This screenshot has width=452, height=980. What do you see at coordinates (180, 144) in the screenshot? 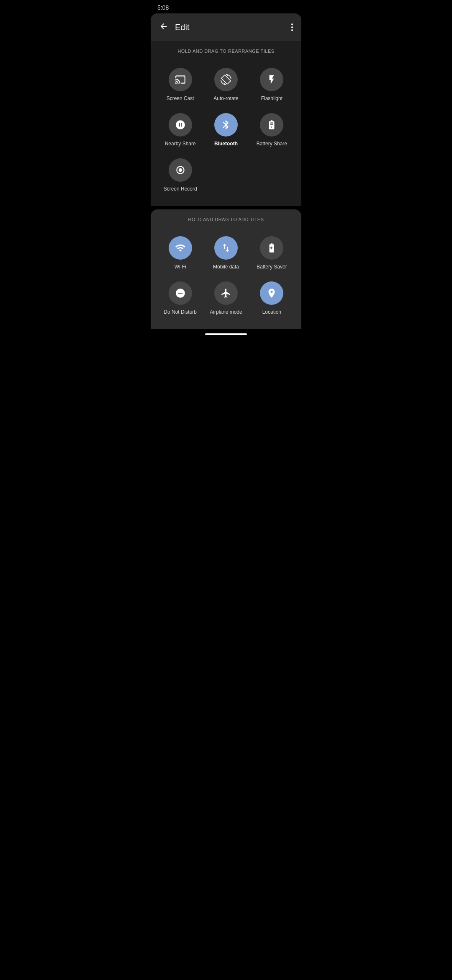
I see `nearby-share-label: Nearby Share` at bounding box center [180, 144].